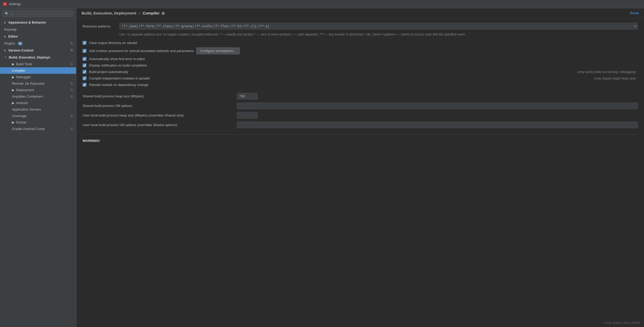  What do you see at coordinates (38, 116) in the screenshot?
I see `sidebar-subitem-coverage: Coverage ☰` at bounding box center [38, 116].